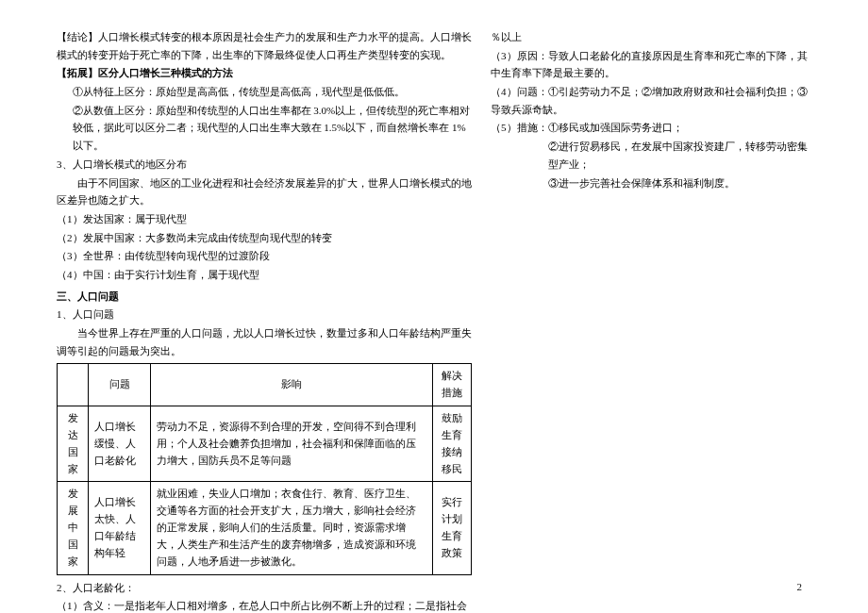 This screenshot has width=868, height=613. What do you see at coordinates (264, 45) in the screenshot?
I see `conclusion-para: 【结论】人口增长模式转变的根本原因是社会生产力的发展和生产力水平的提高。人口增长…` at bounding box center [264, 45].